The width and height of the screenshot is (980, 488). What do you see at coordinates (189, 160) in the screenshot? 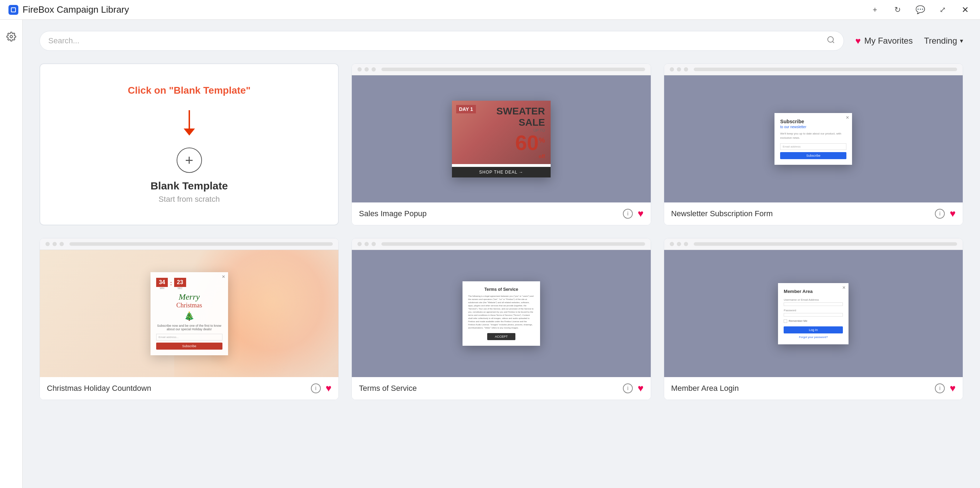
I see `plus-icon: +` at bounding box center [189, 160].